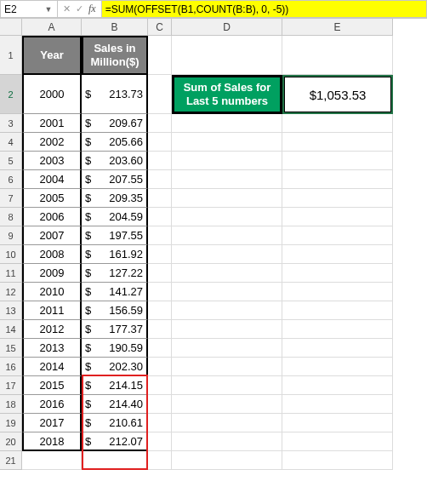  I want to click on cell-B17: $214.15, so click(115, 386).